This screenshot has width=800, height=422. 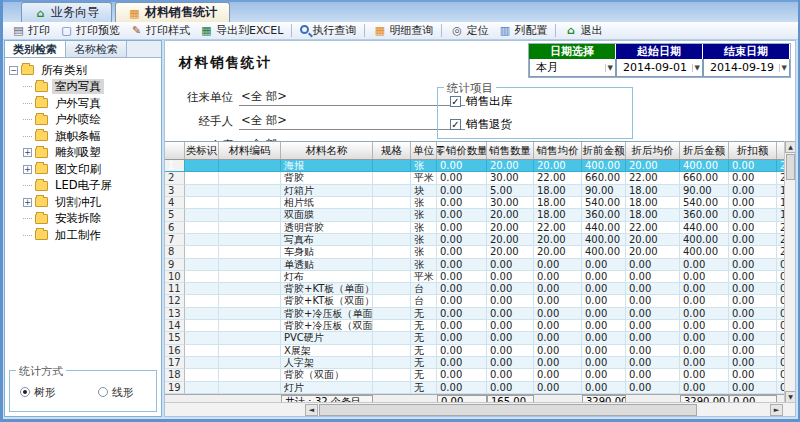 I want to click on table-row: 4相片纸张0.0030.0018.00540.0018.00540.000.00…, so click(x=480, y=203).